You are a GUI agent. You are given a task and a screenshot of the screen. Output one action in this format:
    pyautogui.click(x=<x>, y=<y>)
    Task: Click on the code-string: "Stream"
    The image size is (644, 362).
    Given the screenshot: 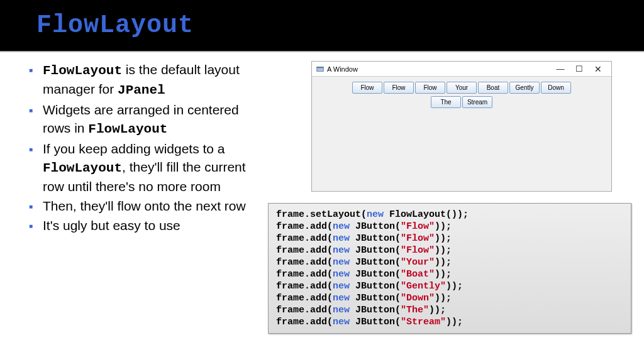 What is the action you would take?
    pyautogui.click(x=423, y=322)
    